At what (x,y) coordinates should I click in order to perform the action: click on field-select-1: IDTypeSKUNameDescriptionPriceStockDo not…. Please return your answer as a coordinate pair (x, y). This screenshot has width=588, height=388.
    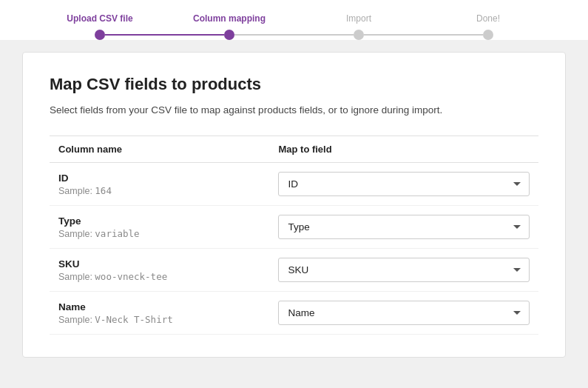
    Looking at the image, I should click on (404, 227).